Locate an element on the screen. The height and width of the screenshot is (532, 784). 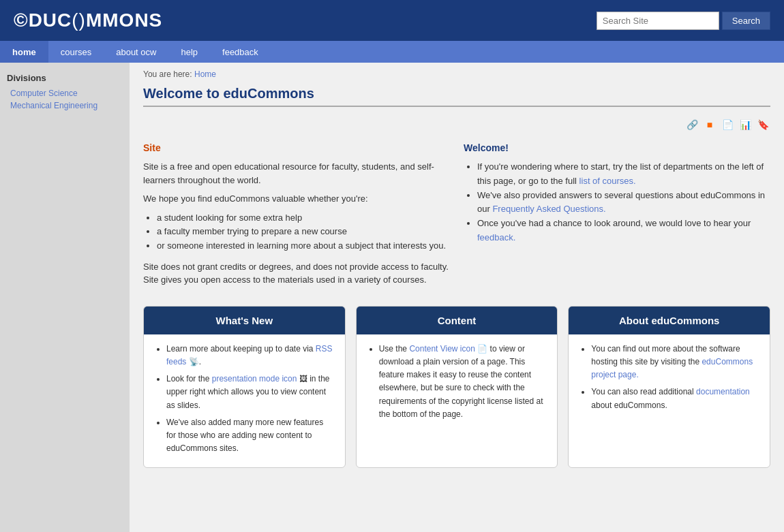
search-input is located at coordinates (658, 20).